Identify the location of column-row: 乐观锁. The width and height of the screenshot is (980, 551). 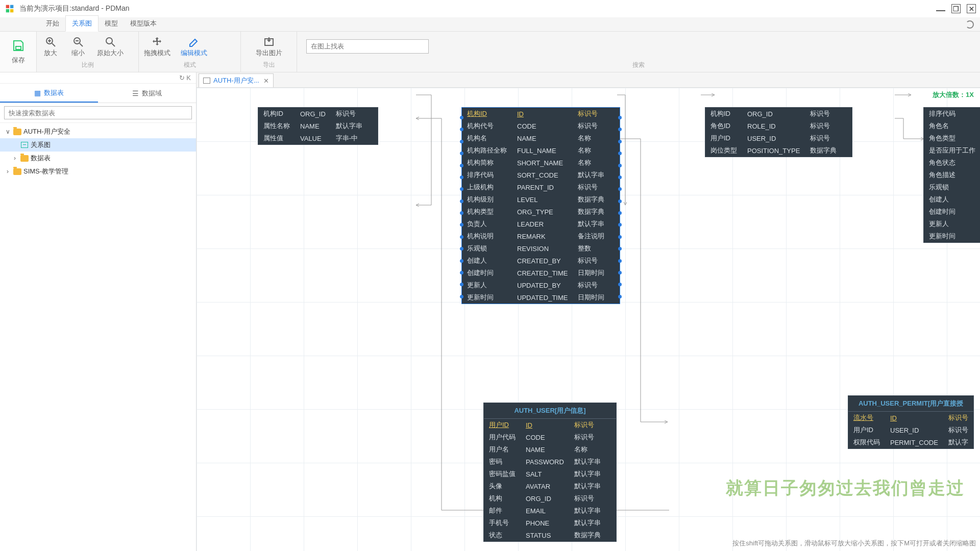
(952, 187).